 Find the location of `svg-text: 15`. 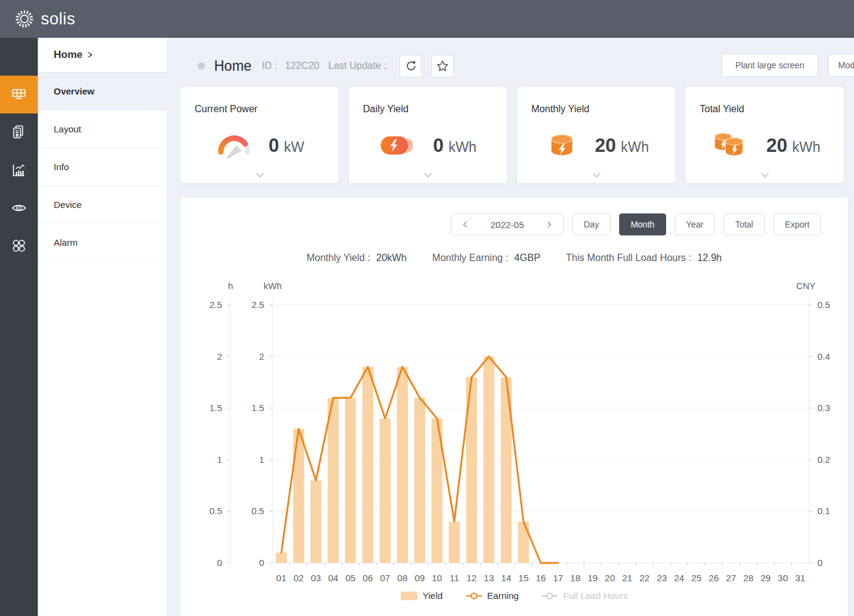

svg-text: 15 is located at coordinates (523, 578).